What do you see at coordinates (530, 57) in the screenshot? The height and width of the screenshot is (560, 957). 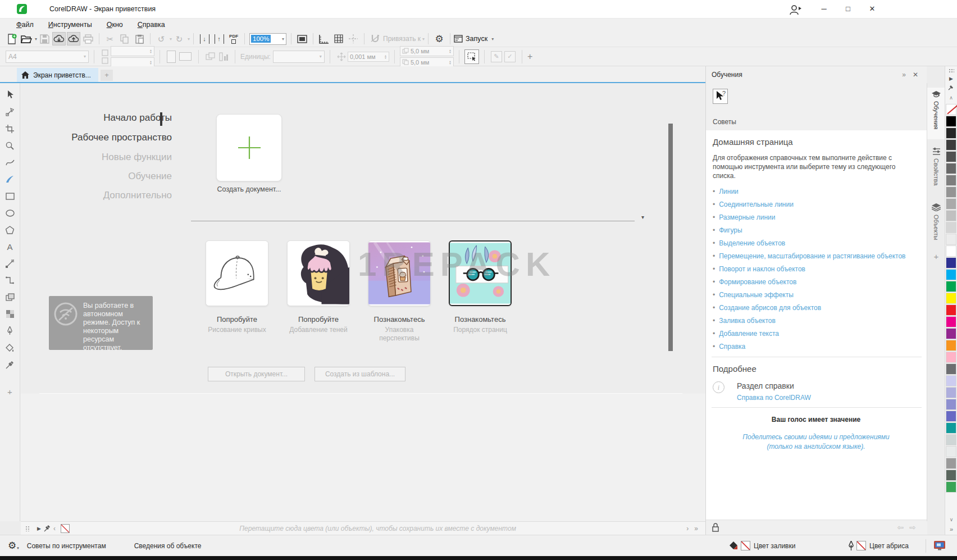 I see `customize-plus-button: +` at bounding box center [530, 57].